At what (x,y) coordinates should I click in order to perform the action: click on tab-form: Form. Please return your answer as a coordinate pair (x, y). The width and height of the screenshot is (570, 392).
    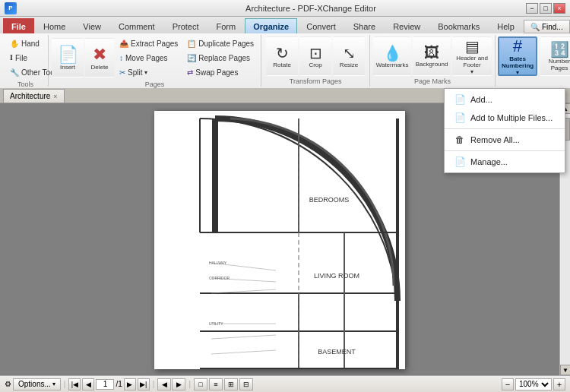
    Looking at the image, I should click on (226, 26).